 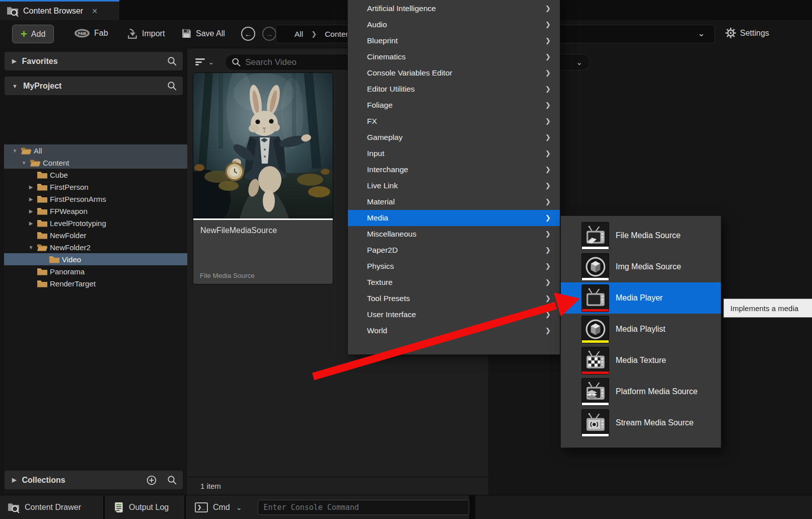 I want to click on menu-item-input: Input❯, so click(x=454, y=154).